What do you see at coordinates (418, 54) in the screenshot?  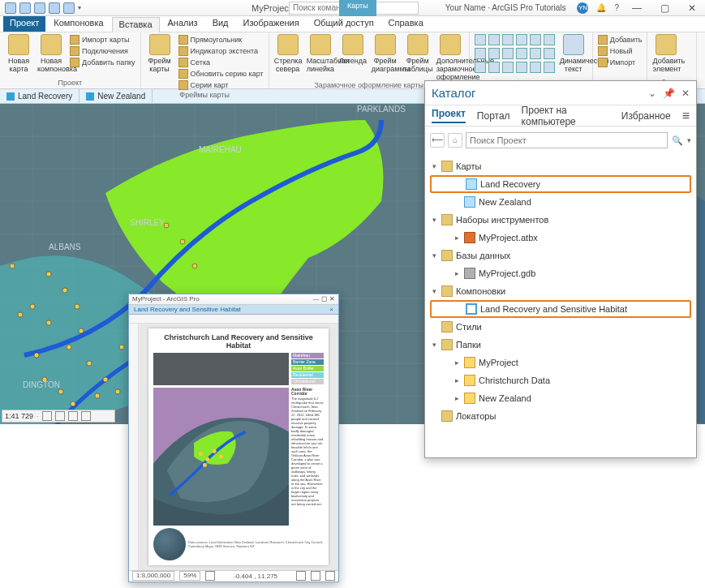 I see `ribbon-button: Фрейм таблицы` at bounding box center [418, 54].